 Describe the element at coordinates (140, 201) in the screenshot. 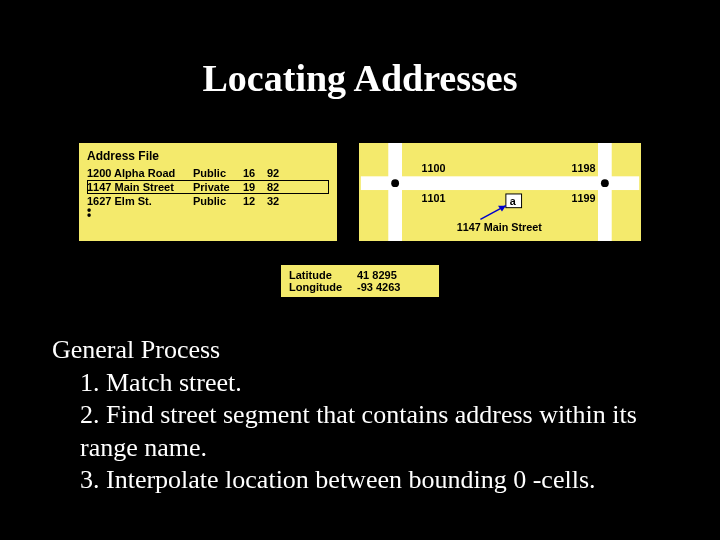

I see `cell-address: 1627 Elm St.` at that location.